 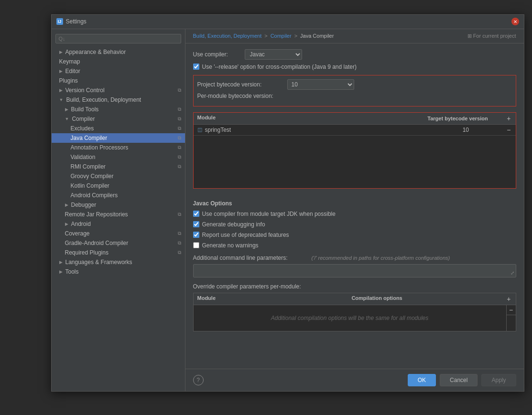 I want to click on sidebar-item-annotation-processors: Annotation Processors ⧉, so click(x=119, y=148).